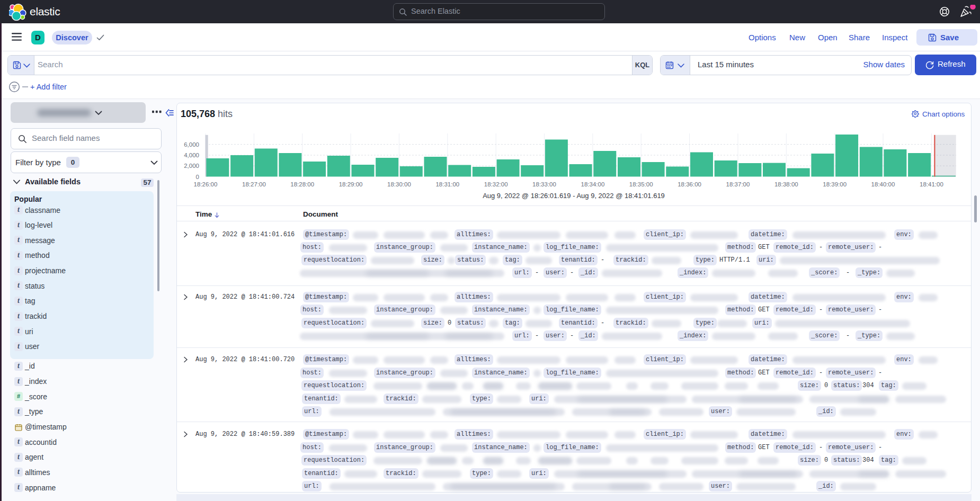 This screenshot has width=980, height=501. What do you see at coordinates (574, 196) in the screenshot?
I see `svg-text:Aug 9, 2022 @ 18:26:01.619 - A: Aug 9, 2022 @ 18:26:01.619 - Aug 9, 2022…` at bounding box center [574, 196].